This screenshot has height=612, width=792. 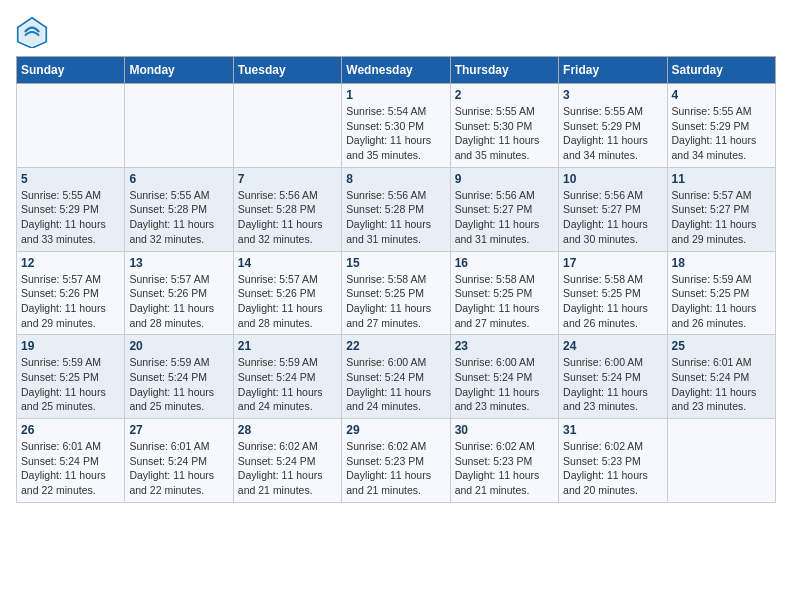 I want to click on calendar-week: 12Sunrise: 5:57 AM Sunset: 5:26 PM Dayli…, so click(x=396, y=293).